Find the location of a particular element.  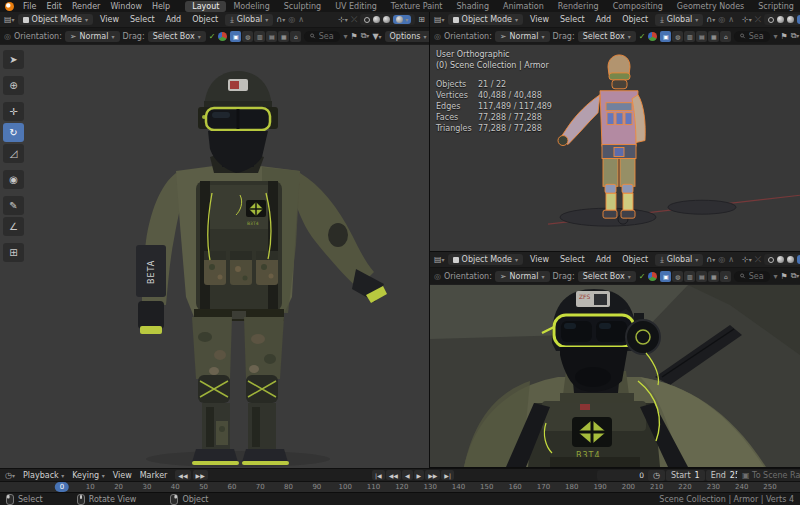

next-keyframe-button: ▶▶ is located at coordinates (432, 475).